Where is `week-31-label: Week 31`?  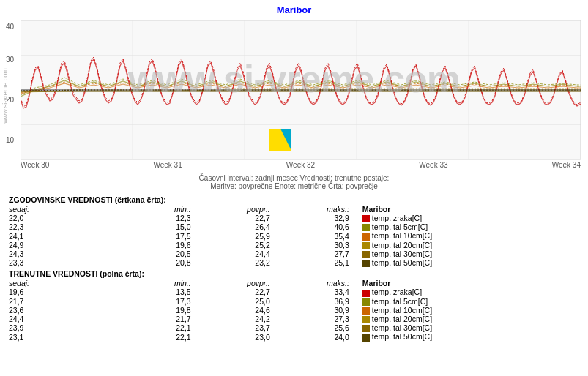 week-31-label: Week 31 is located at coordinates (167, 165).